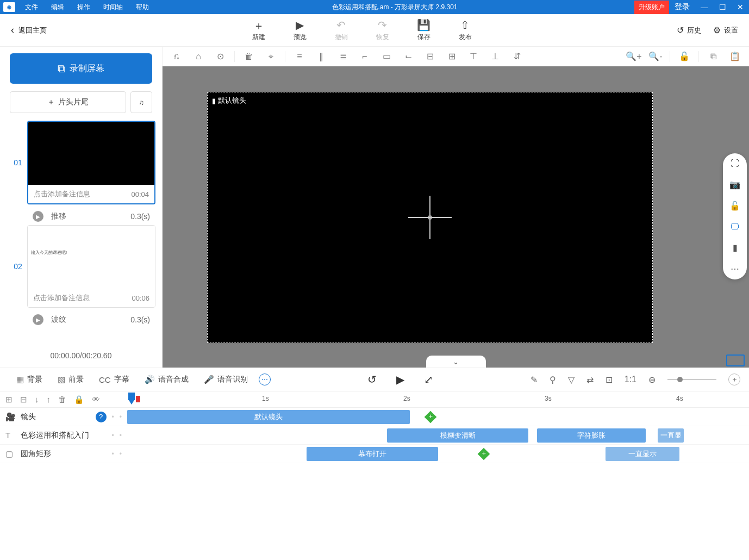 The height and width of the screenshot is (560, 749). Describe the element at coordinates (726, 30) in the screenshot. I see `settings-button: ⚙设置` at that location.